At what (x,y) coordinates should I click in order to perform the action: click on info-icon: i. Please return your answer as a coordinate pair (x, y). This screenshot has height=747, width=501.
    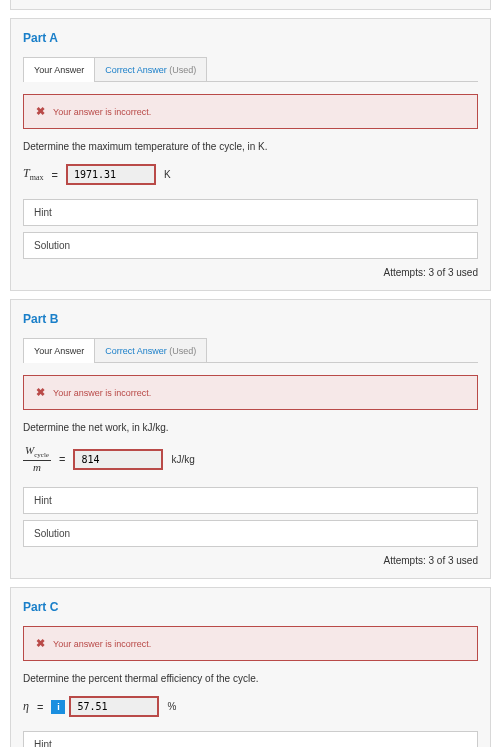
    Looking at the image, I should click on (58, 707).